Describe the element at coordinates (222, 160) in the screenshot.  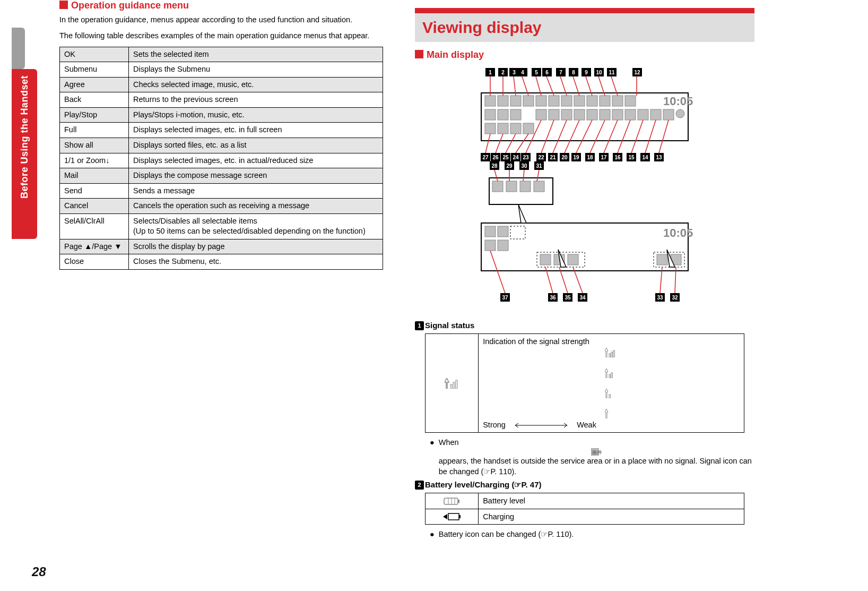
I see `table-row: 1/1 or Zoom↓Displays selected images, et…` at that location.